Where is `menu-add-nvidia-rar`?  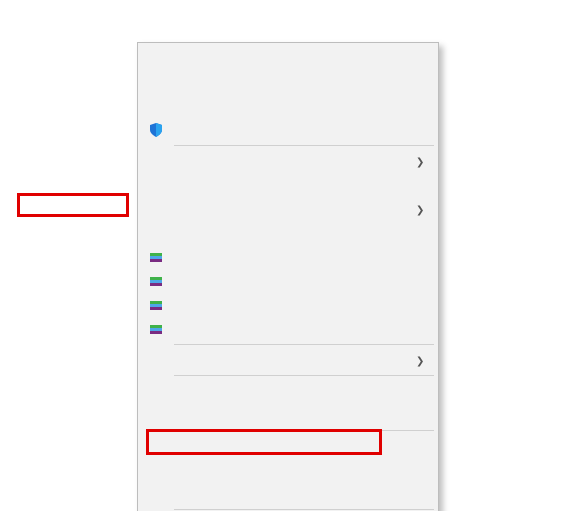 menu-add-nvidia-rar is located at coordinates (288, 281).